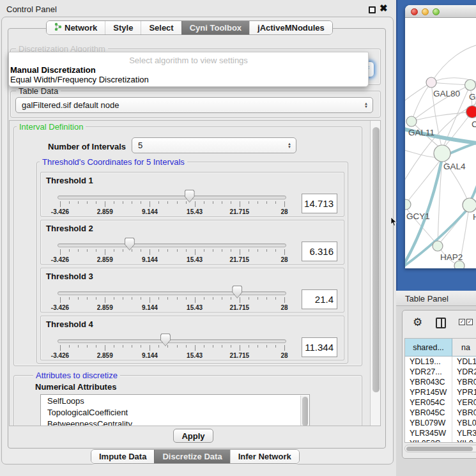 Image resolution: width=476 pixels, height=476 pixels. Describe the element at coordinates (464, 441) in the screenshot. I see `cell-name: YIL0` at that location.